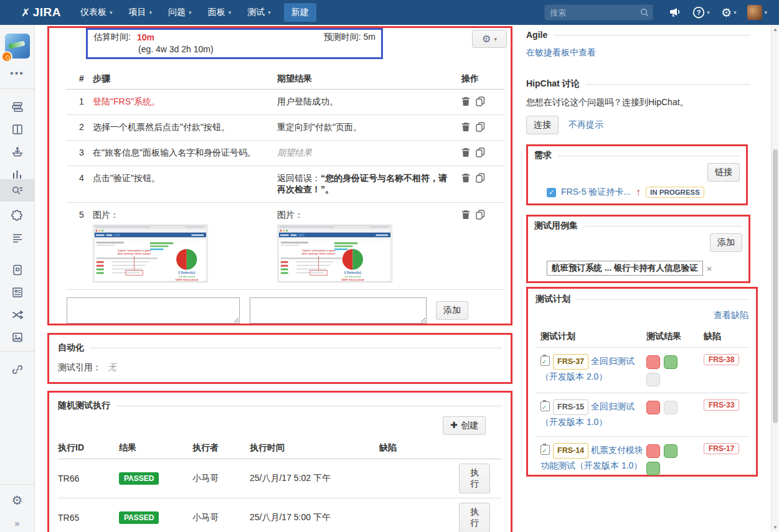 Image resolution: width=779 pixels, height=532 pixels. I want to click on requirement-link: FRS-5 验证持卡..., so click(596, 192).